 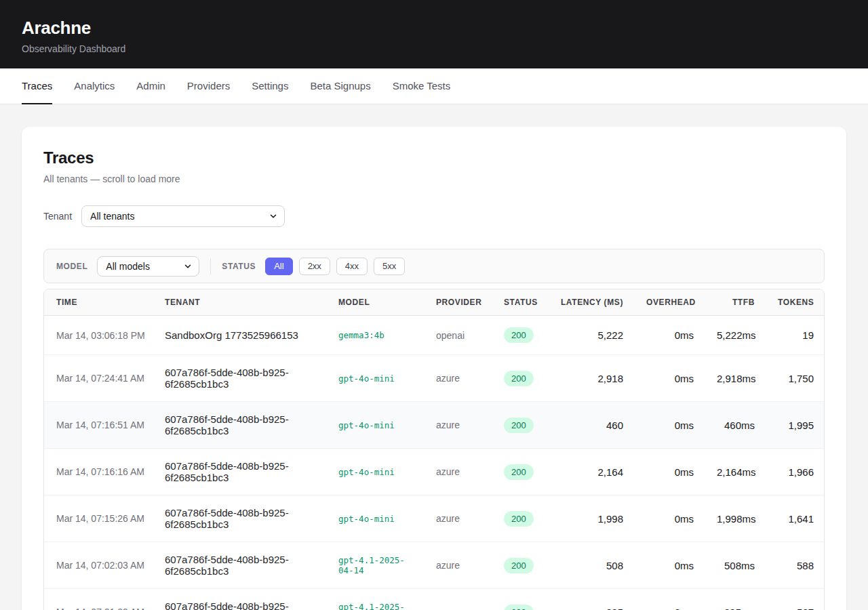 I want to click on status-filter-5xx: 5xx, so click(x=389, y=266).